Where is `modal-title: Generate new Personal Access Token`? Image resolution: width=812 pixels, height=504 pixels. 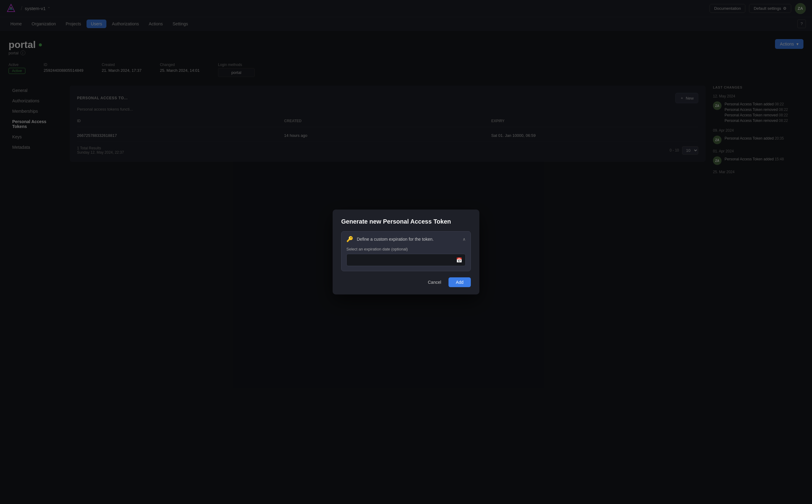 modal-title: Generate new Personal Access Token is located at coordinates (406, 221).